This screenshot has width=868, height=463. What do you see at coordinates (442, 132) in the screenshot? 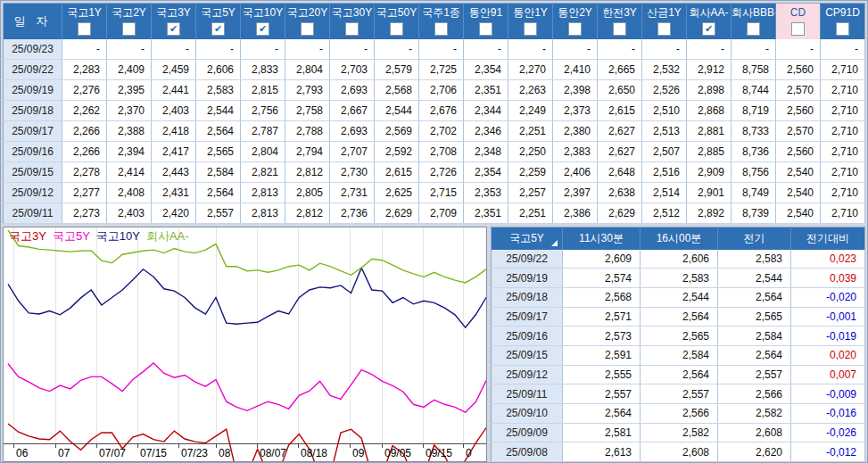
I see `yield-cell: 2,702` at bounding box center [442, 132].